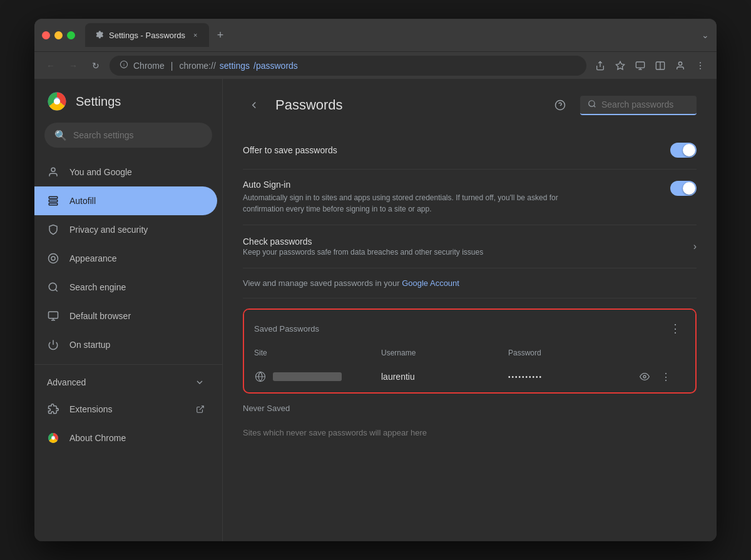  Describe the element at coordinates (59, 35) in the screenshot. I see `minimize-window-button` at that location.